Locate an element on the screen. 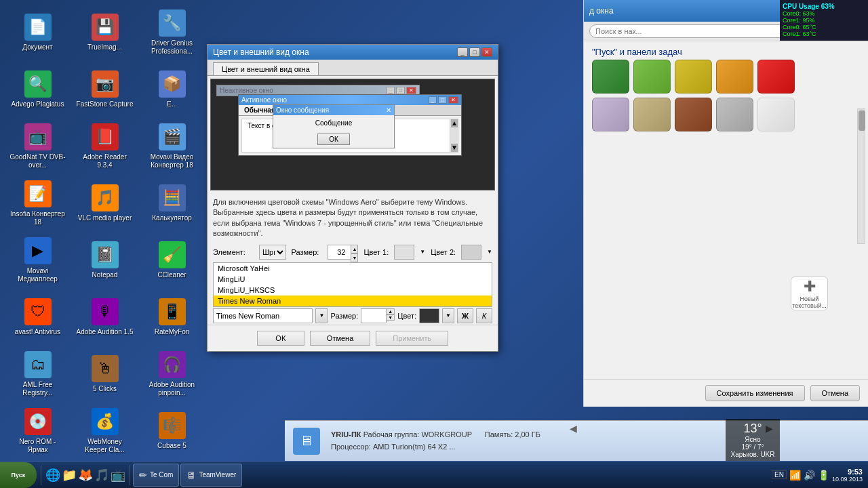 This screenshot has width=868, height=488. icon-driver: 🔧 Driver Genius Professiona... is located at coordinates (172, 33).